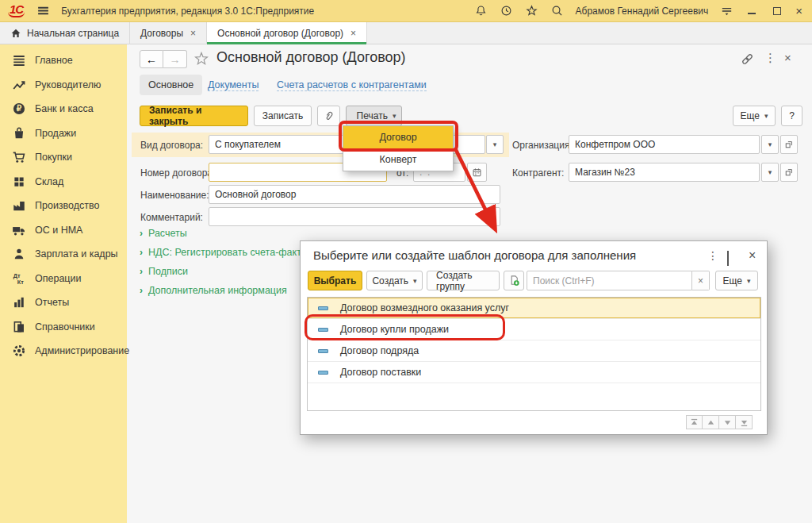 This screenshot has width=812, height=523. I want to click on move-down-button, so click(728, 422).